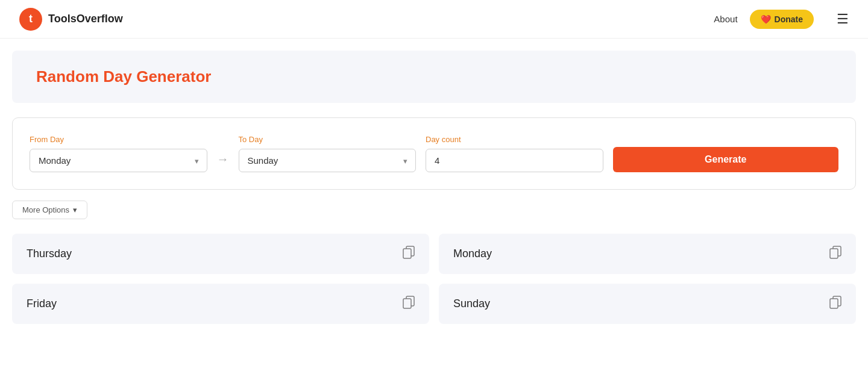 The width and height of the screenshot is (868, 380). What do you see at coordinates (328, 160) in the screenshot?
I see `to-day-select-wrapper: Monday Tuesday Wednesday Thursday Friday…` at bounding box center [328, 160].